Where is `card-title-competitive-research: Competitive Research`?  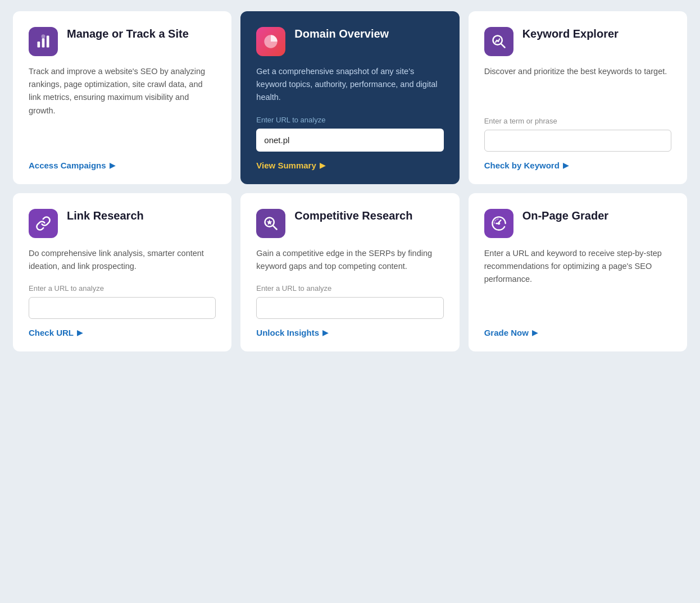
card-title-competitive-research: Competitive Research is located at coordinates (353, 216).